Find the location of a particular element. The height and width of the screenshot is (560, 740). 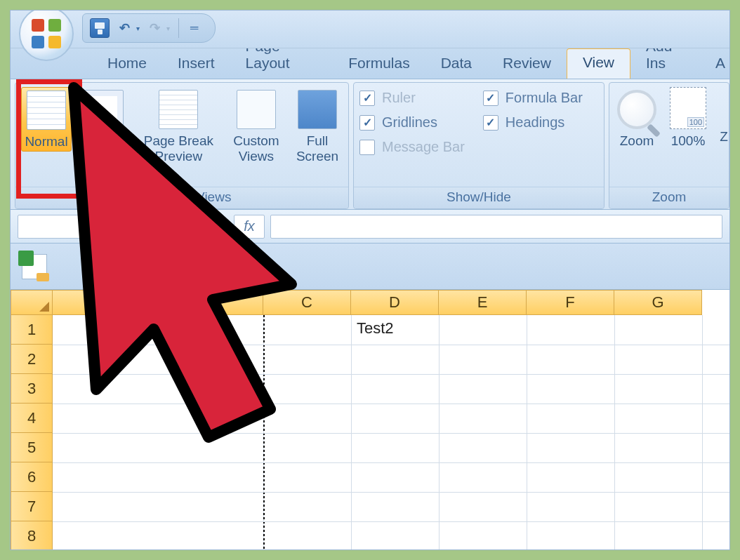

name-box: ▼ is located at coordinates (112, 227).